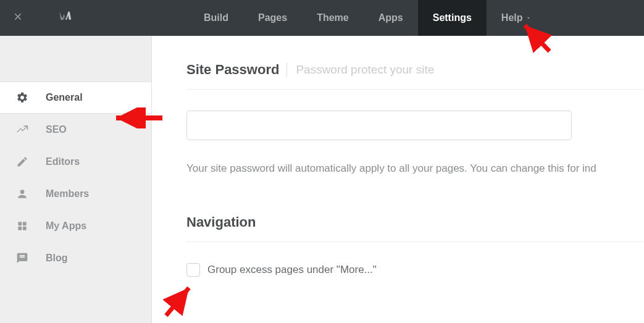  What do you see at coordinates (75, 98) in the screenshot?
I see `sidebar-item-general: General` at bounding box center [75, 98].